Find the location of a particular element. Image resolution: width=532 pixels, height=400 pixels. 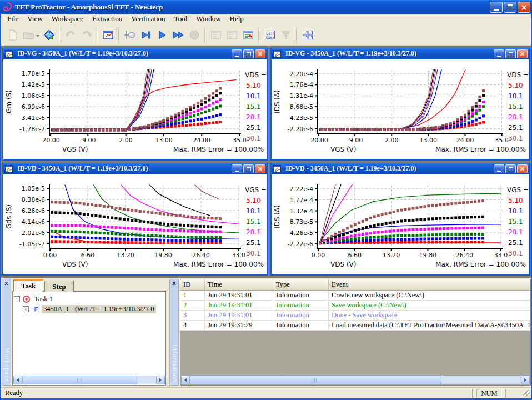

chart-plot-area: 2.22e-41.77e-41.32e-48.73e-54.26e-5-2.22… is located at coordinates (400, 224).